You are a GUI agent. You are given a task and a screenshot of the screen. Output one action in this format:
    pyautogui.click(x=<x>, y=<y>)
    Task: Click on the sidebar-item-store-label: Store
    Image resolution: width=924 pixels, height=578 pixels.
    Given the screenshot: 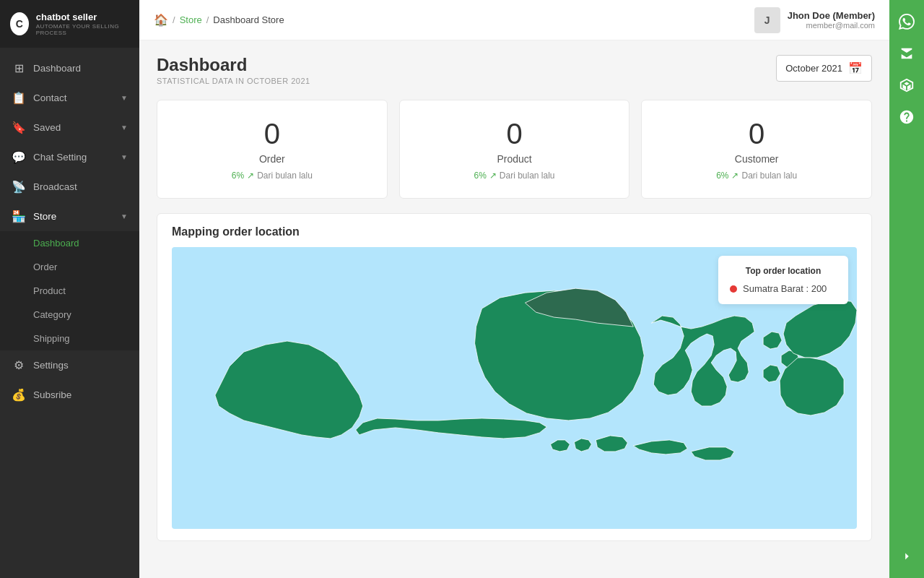 What is the action you would take?
    pyautogui.click(x=45, y=217)
    